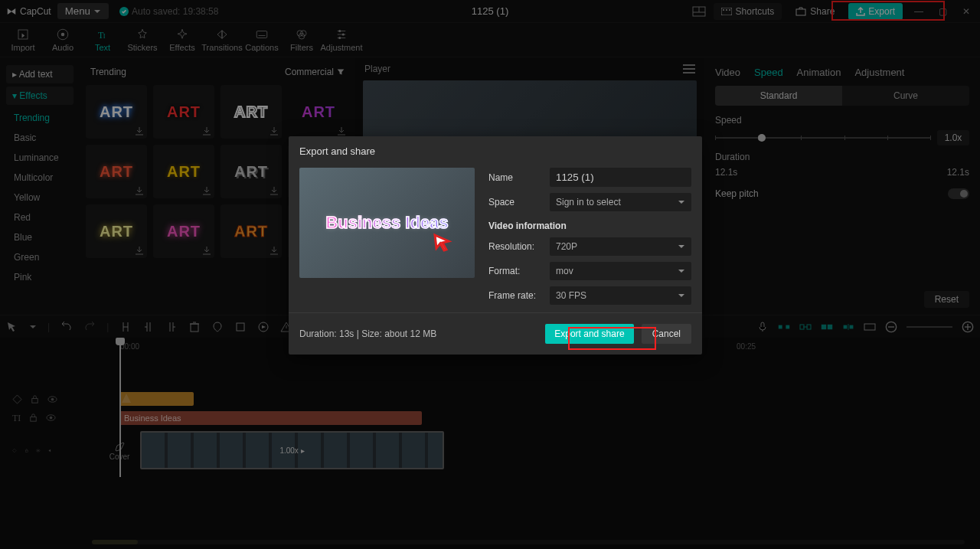  What do you see at coordinates (315, 72) in the screenshot?
I see `commercial-filter: Commercial` at bounding box center [315, 72].